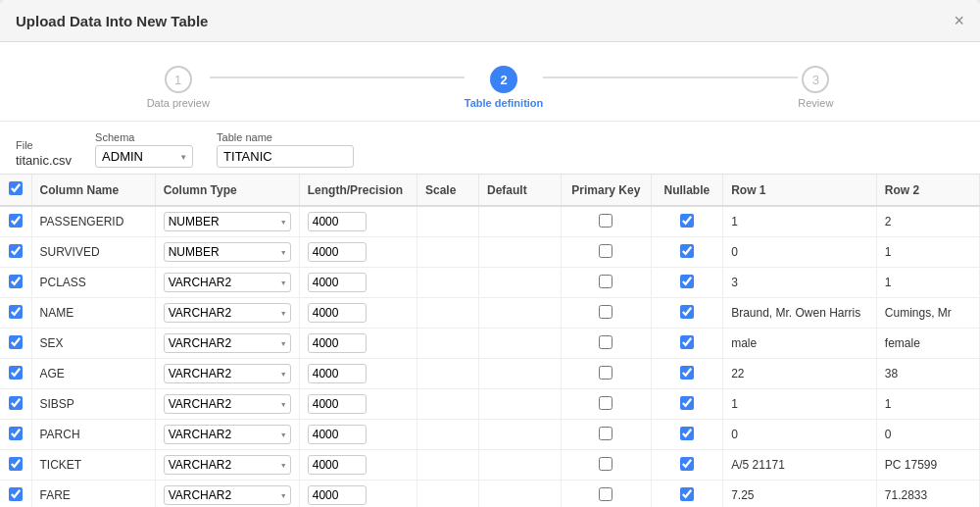 This screenshot has width=980, height=507. What do you see at coordinates (93, 190) in the screenshot?
I see `header-column-name: Column Name` at bounding box center [93, 190].